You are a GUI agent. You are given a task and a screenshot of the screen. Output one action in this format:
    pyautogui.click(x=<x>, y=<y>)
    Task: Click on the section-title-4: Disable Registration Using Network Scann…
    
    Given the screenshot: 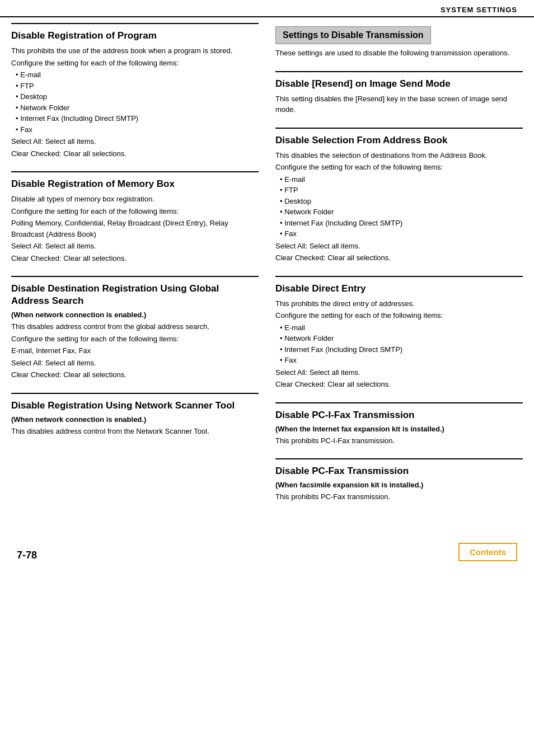 What is the action you would take?
    pyautogui.click(x=135, y=406)
    